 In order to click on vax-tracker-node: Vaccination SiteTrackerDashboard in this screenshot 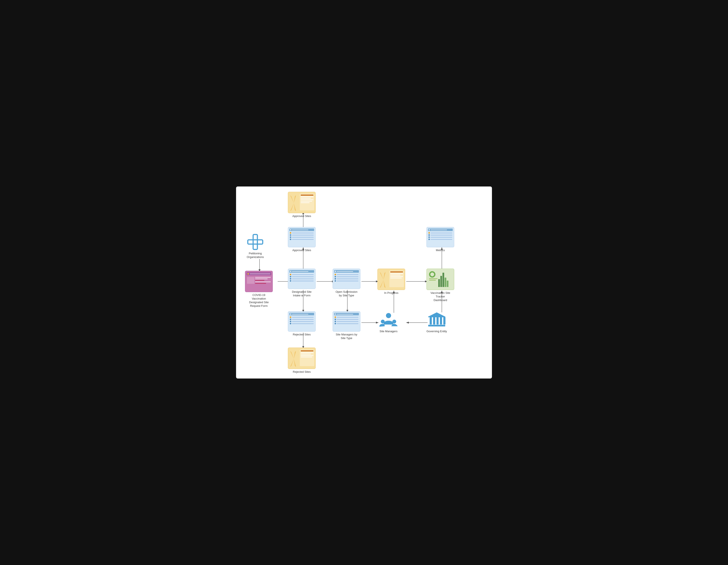, I will do `click(440, 286)`.